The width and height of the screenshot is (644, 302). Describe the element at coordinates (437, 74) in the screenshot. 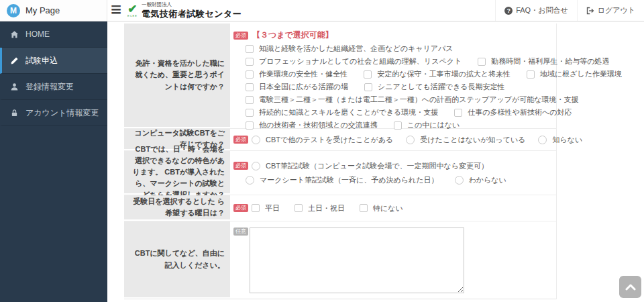

I see `q1-option-5: 安定的な保守・工事市場の拡大と将来性` at that location.